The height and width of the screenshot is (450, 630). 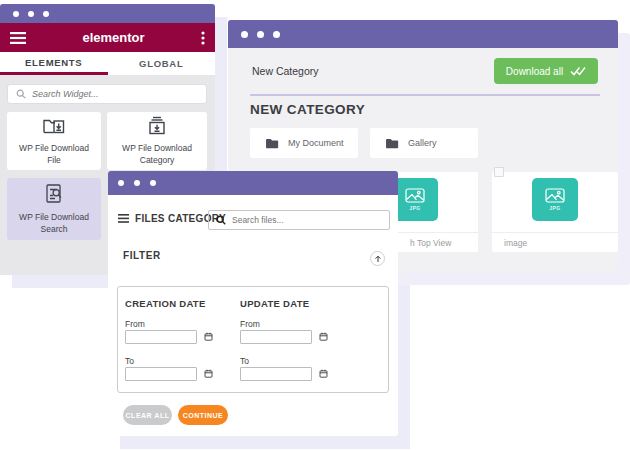 What do you see at coordinates (546, 71) in the screenshot?
I see `download-all-button: Download all` at bounding box center [546, 71].